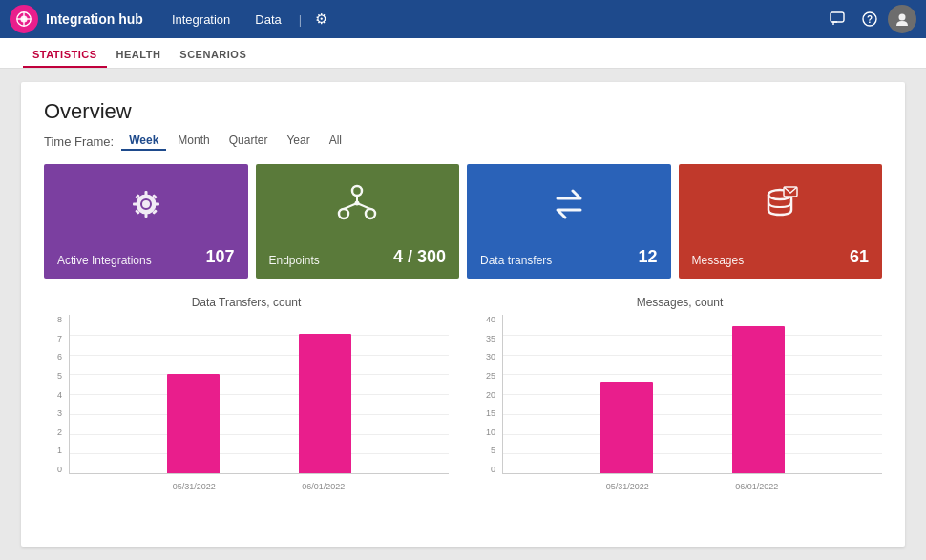  I want to click on top-nav: Integration Data | ⚙, so click(248, 19).